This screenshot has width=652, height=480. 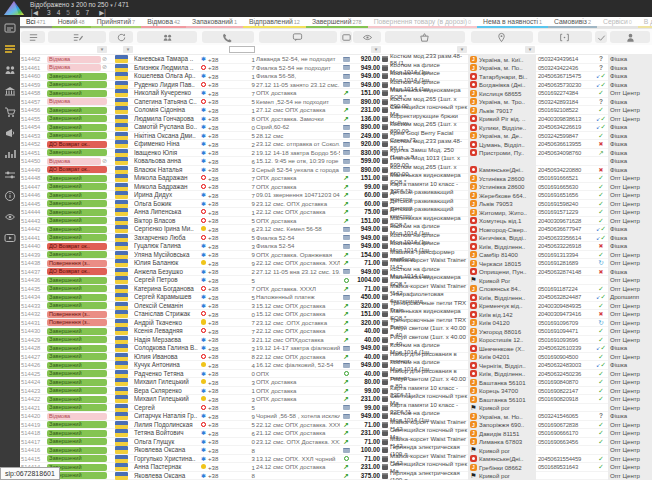 I want to click on delivery-location: ⚑Кривой Рог, so click(x=502, y=280).